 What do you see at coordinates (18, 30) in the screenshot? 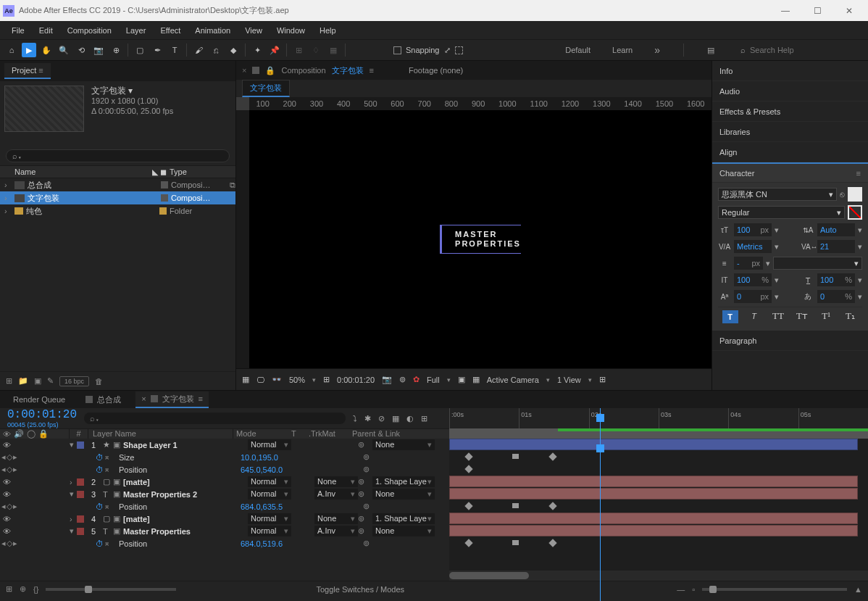
I see `menu-file: File` at bounding box center [18, 30].